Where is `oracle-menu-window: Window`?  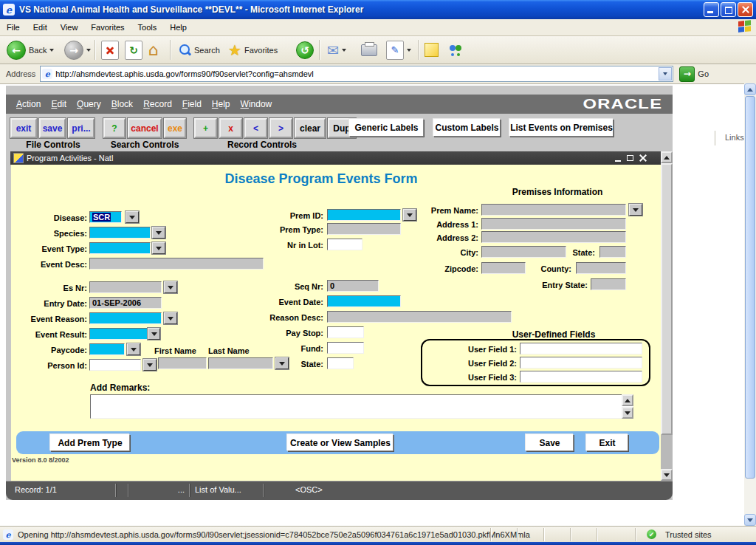 oracle-menu-window: Window is located at coordinates (257, 104).